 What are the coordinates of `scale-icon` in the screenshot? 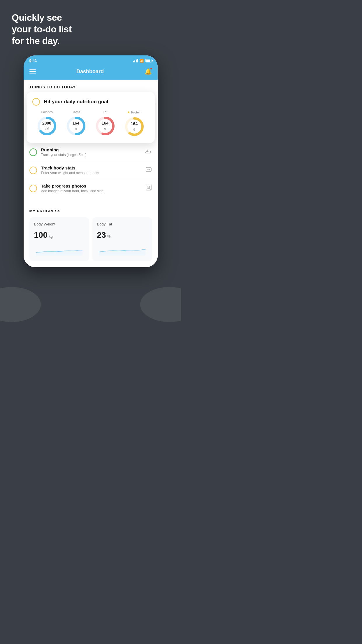 It's located at (149, 170).